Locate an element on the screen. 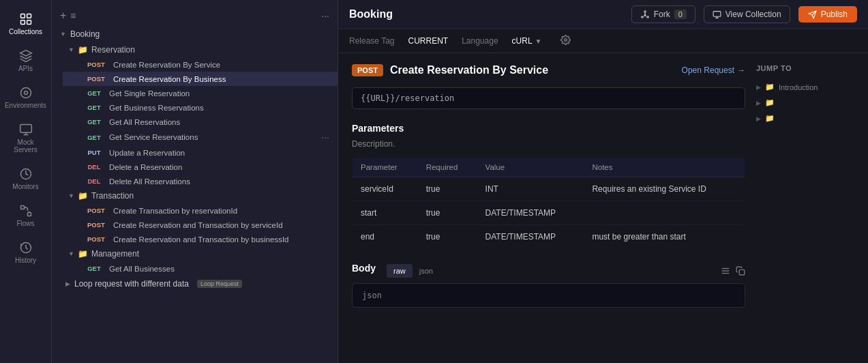 This screenshot has width=868, height=363. method-badge-del: DEL is located at coordinates (94, 182).